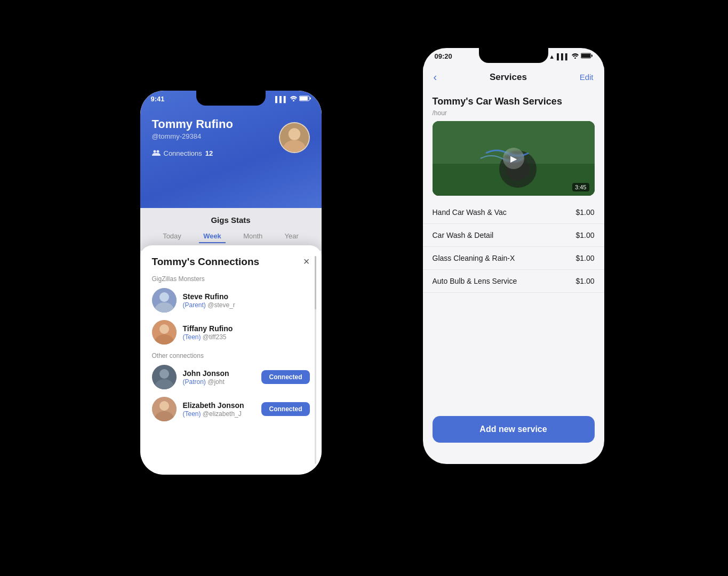 The image size is (728, 576). I want to click on connection-elizabeth: Elizabeth Jonson (Teen) @elizabeth_J Con…, so click(231, 409).